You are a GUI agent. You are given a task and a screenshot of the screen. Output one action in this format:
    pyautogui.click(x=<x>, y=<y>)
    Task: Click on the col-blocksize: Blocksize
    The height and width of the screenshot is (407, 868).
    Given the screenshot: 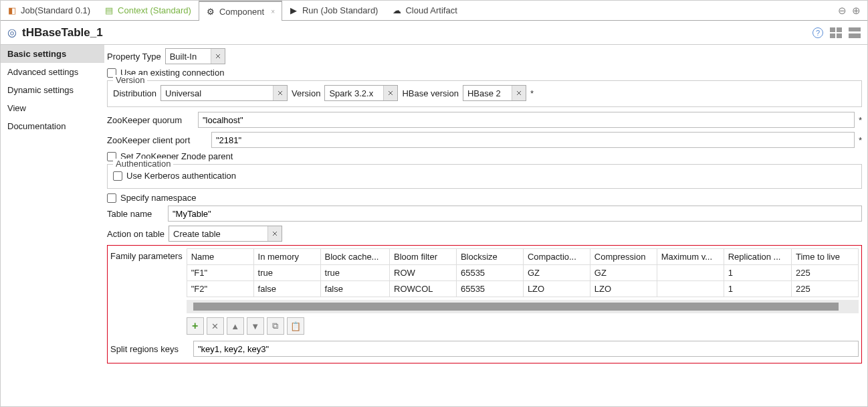 What is the action you would take?
    pyautogui.click(x=490, y=257)
    